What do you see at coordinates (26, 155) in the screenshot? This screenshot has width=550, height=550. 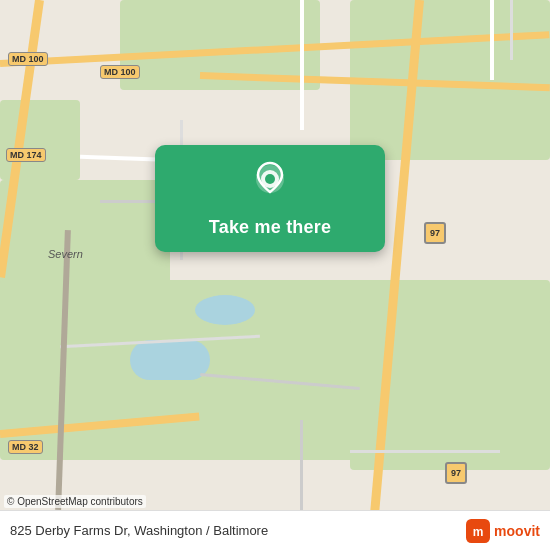 I see `md174-label: MD 174` at bounding box center [26, 155].